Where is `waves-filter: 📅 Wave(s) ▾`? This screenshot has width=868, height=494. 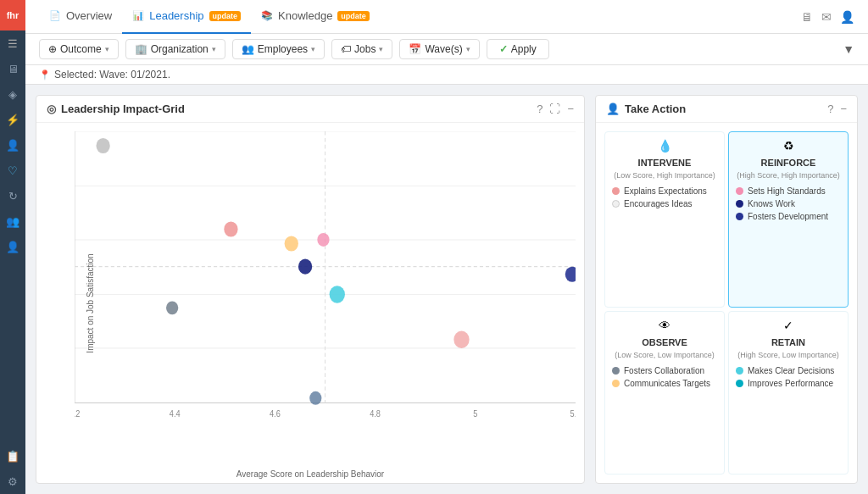
waves-filter: 📅 Wave(s) ▾ is located at coordinates (439, 49).